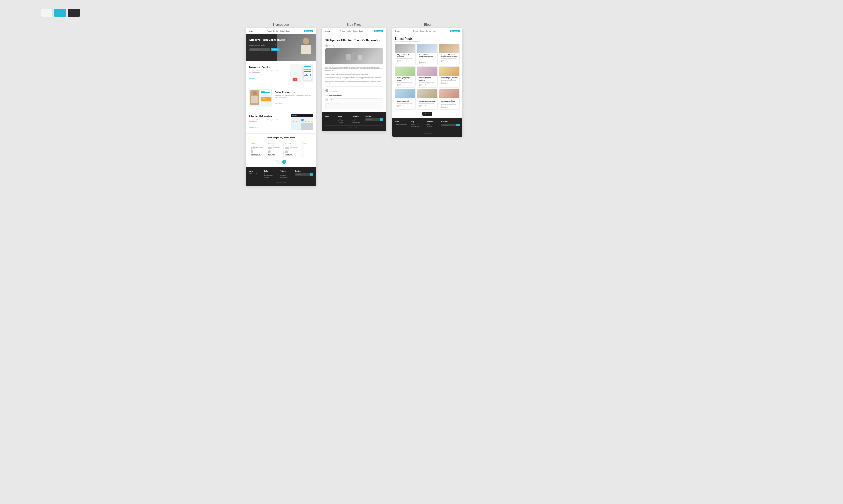  What do you see at coordinates (281, 40) in the screenshot?
I see `hero-title: Effective Team Collaboration` at bounding box center [281, 40].